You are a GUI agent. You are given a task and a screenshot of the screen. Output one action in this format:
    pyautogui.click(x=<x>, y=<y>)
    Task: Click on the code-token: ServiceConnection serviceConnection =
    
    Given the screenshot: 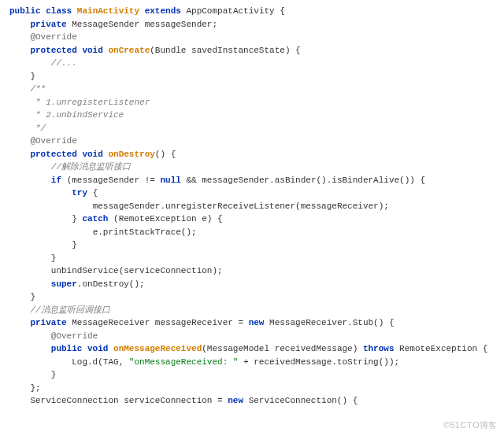 What is the action you would take?
    pyautogui.click(x=129, y=401)
    